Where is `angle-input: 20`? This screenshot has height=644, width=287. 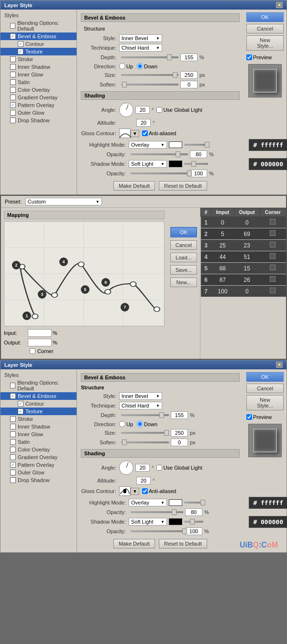
angle-input: 20 is located at coordinates (143, 110).